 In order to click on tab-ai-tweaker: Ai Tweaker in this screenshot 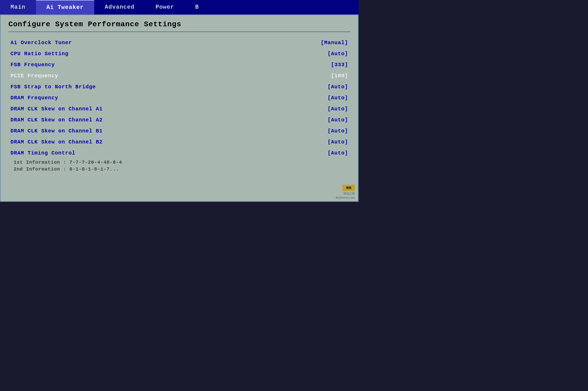, I will do `click(65, 7)`.